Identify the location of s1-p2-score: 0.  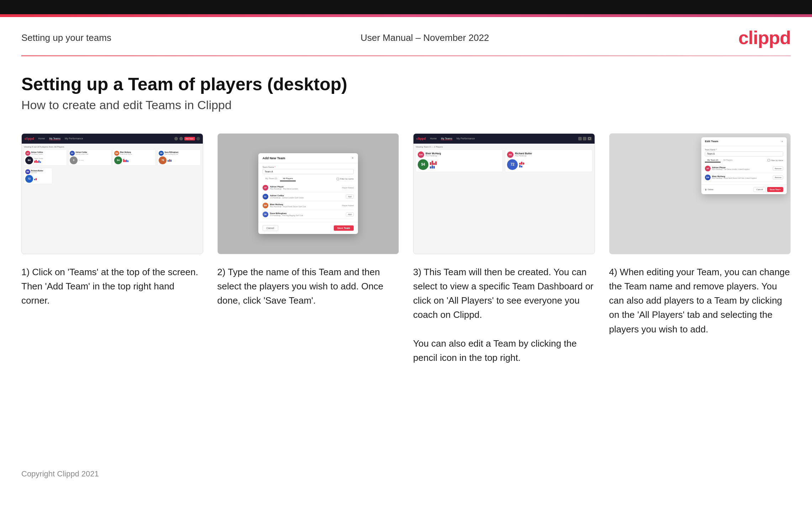
(74, 160).